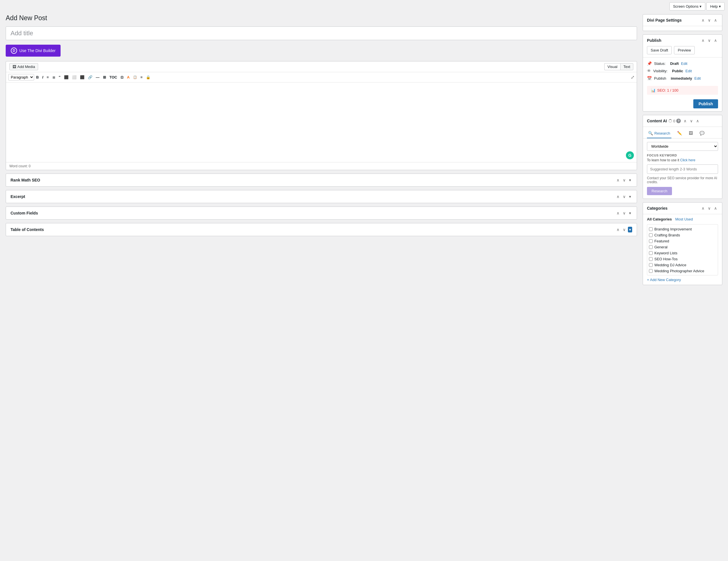 This screenshot has height=561, width=728. Describe the element at coordinates (321, 33) in the screenshot. I see `post-title-input` at that location.